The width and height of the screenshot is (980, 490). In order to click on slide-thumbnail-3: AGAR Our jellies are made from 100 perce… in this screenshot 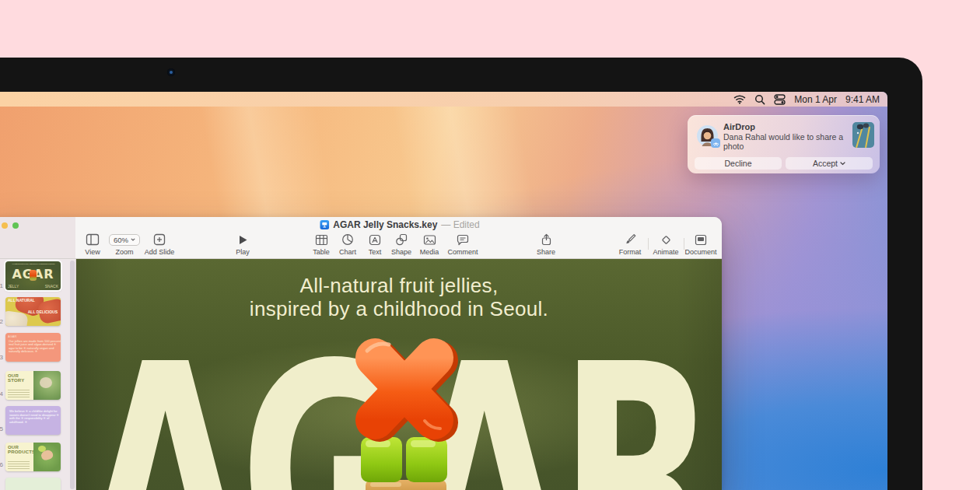, I will do `click(33, 347)`.